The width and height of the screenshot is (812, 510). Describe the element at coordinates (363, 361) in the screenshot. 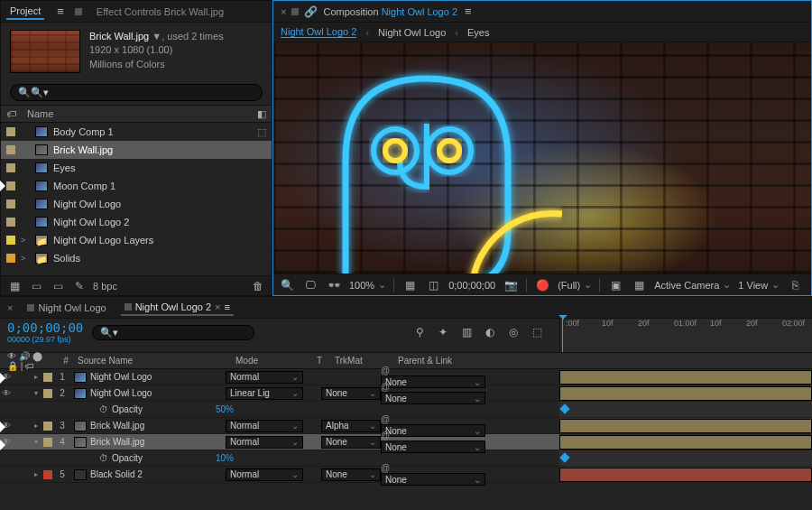

I see `column-trkmat: TrkMat` at that location.